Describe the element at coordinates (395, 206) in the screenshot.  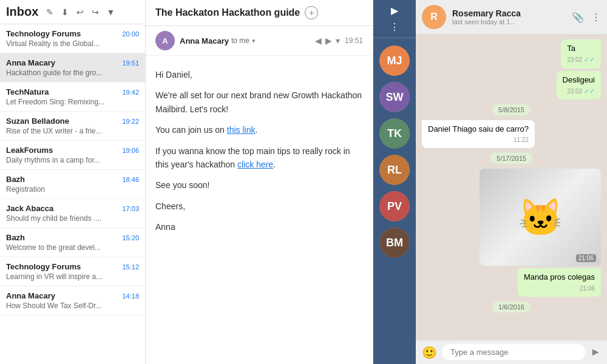
I see `contact-avatar: PV` at that location.